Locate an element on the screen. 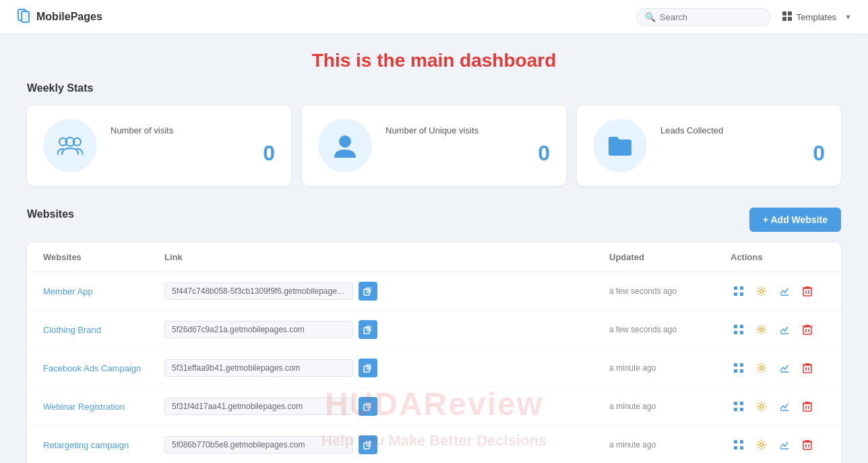  link-cell-4: 5f086b770b5e8.getmobilepages.com is located at coordinates (387, 445).